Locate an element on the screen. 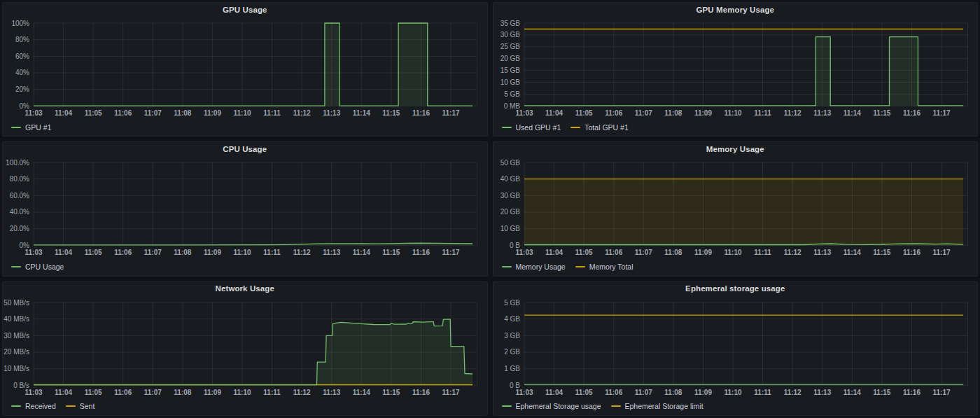 This screenshot has width=980, height=418. y-axis-tick-label: 40 MB/s is located at coordinates (17, 319).